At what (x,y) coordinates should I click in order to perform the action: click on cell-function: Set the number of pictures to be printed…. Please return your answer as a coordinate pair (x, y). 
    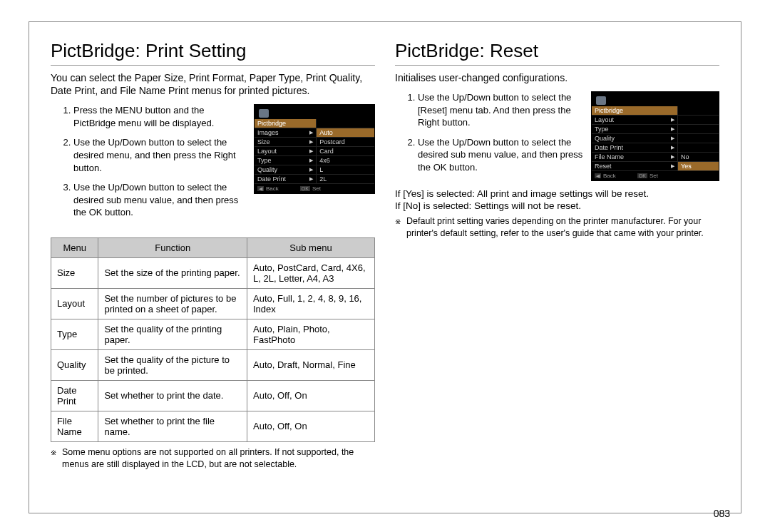
    Looking at the image, I should click on (173, 304).